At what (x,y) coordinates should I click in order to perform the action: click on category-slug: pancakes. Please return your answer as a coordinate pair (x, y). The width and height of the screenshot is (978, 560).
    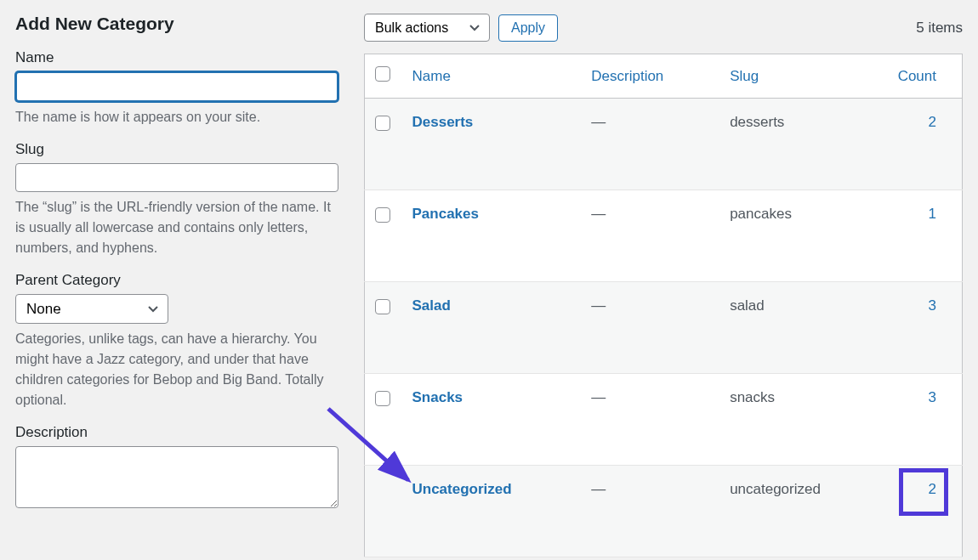
    Looking at the image, I should click on (803, 236).